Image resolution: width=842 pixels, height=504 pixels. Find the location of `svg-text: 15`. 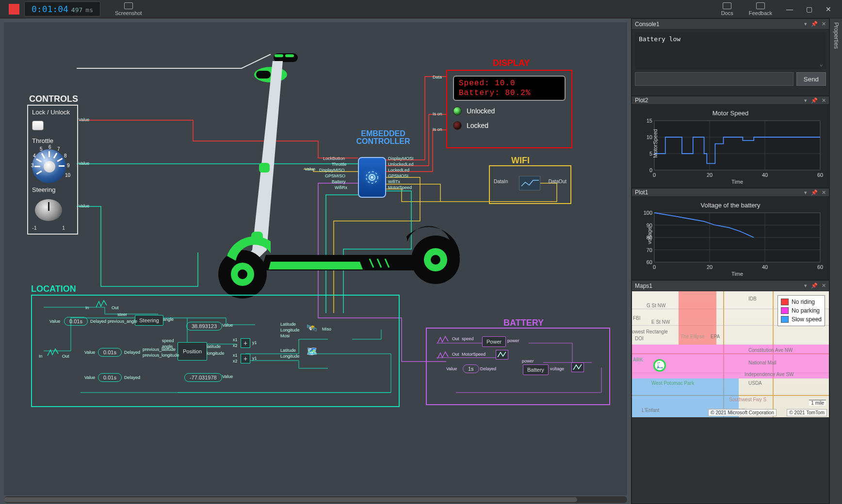

svg-text: 15 is located at coordinates (649, 121).